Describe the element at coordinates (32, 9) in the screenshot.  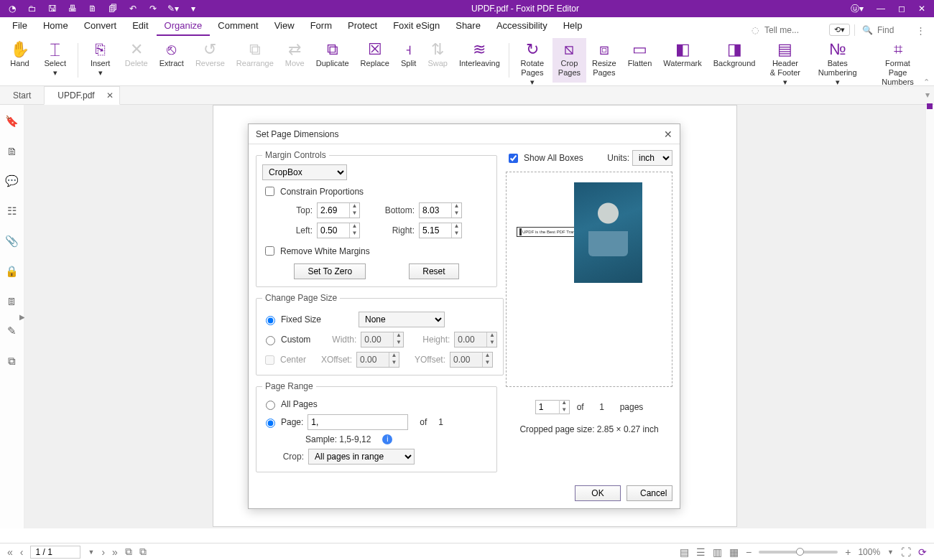
I see `open-icon: 🗀` at that location.